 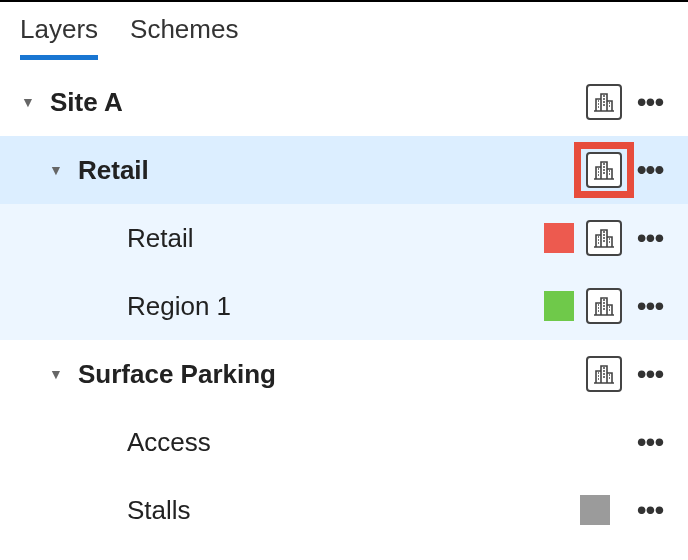 I want to click on tab-schemes: Schemes, so click(x=184, y=37).